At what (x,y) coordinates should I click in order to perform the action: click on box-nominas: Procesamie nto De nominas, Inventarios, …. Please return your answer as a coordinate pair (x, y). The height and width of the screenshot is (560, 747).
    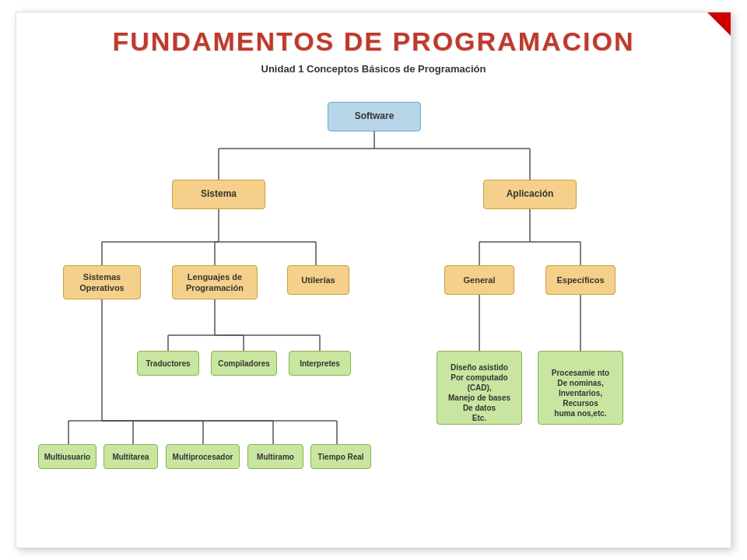
    Looking at the image, I should click on (580, 387).